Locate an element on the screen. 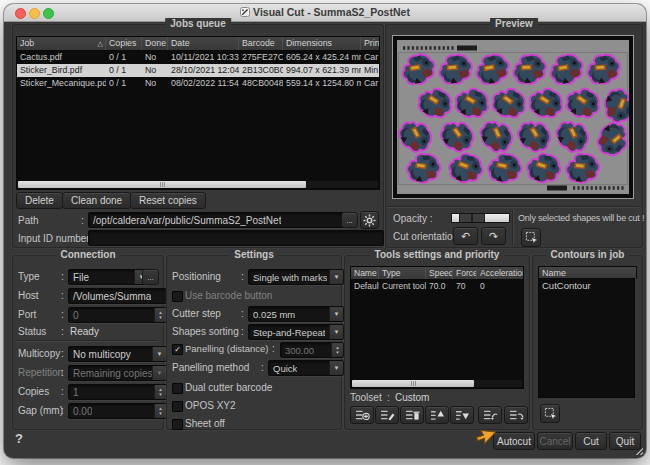 The image size is (650, 465). select-shapes-button is located at coordinates (531, 238).